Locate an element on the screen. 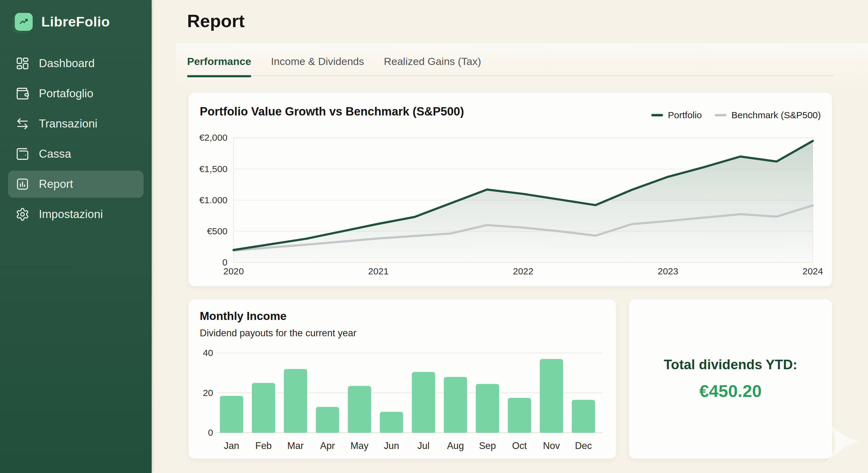 Image resolution: width=868 pixels, height=473 pixels. svg-text: Aug is located at coordinates (456, 446).